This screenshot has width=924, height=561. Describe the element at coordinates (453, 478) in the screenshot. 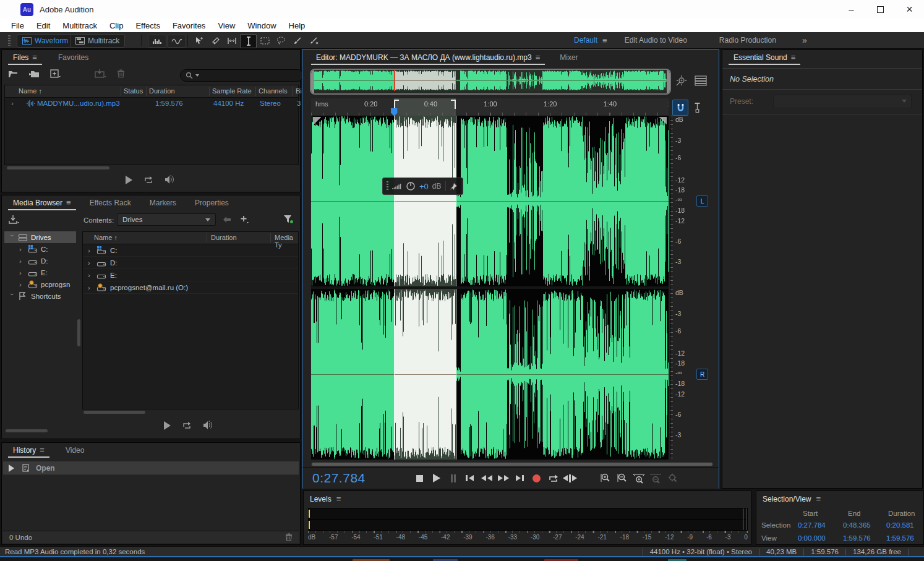

I see `pause-button` at that location.